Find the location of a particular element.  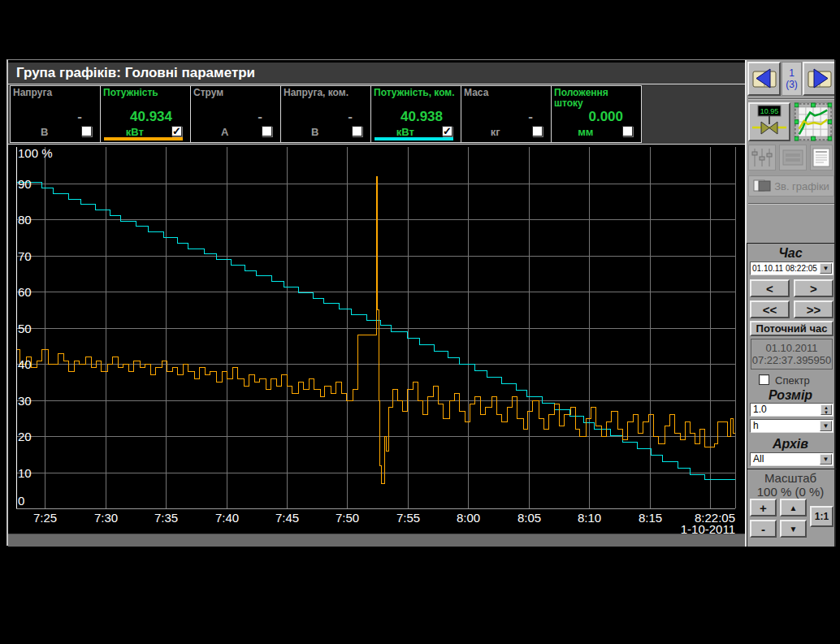

sidebar: 1 (3) 10.95 is located at coordinates (791, 304).